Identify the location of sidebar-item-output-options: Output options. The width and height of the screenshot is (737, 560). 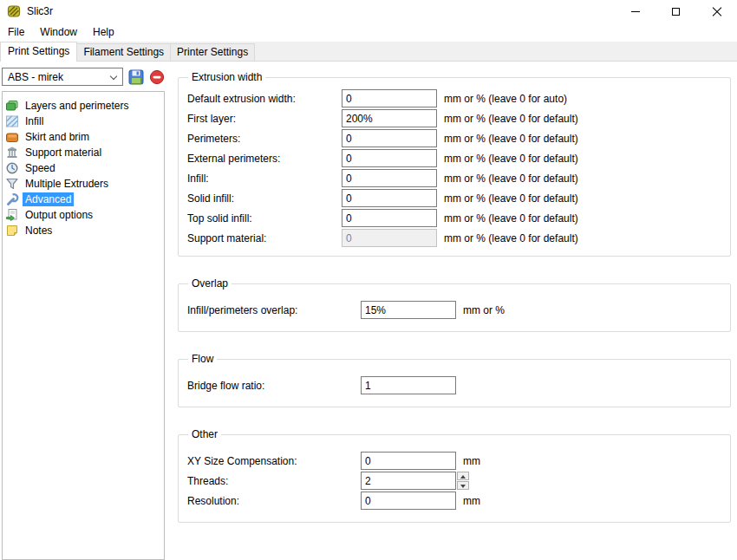
(83, 215).